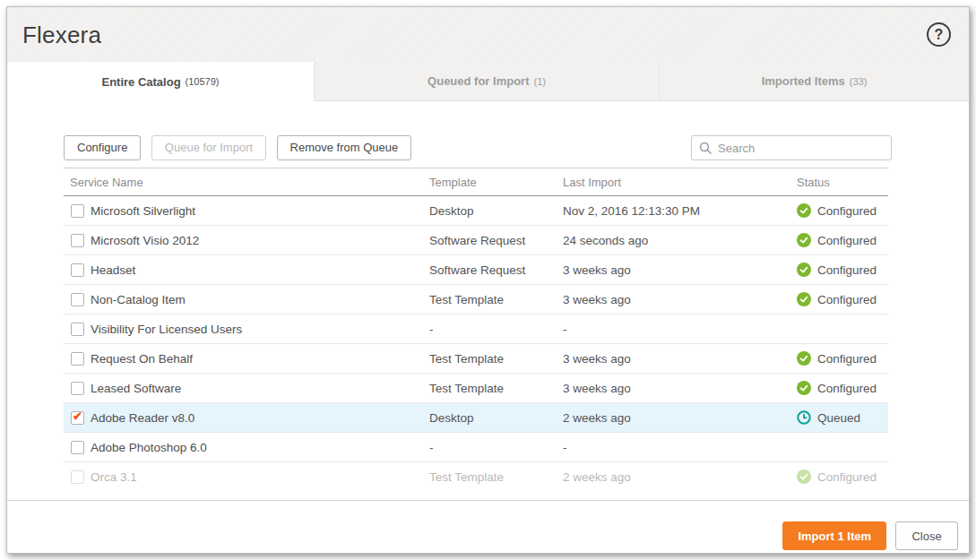 The width and height of the screenshot is (976, 560). Describe the element at coordinates (260, 271) in the screenshot. I see `row-service-name: Headset` at that location.